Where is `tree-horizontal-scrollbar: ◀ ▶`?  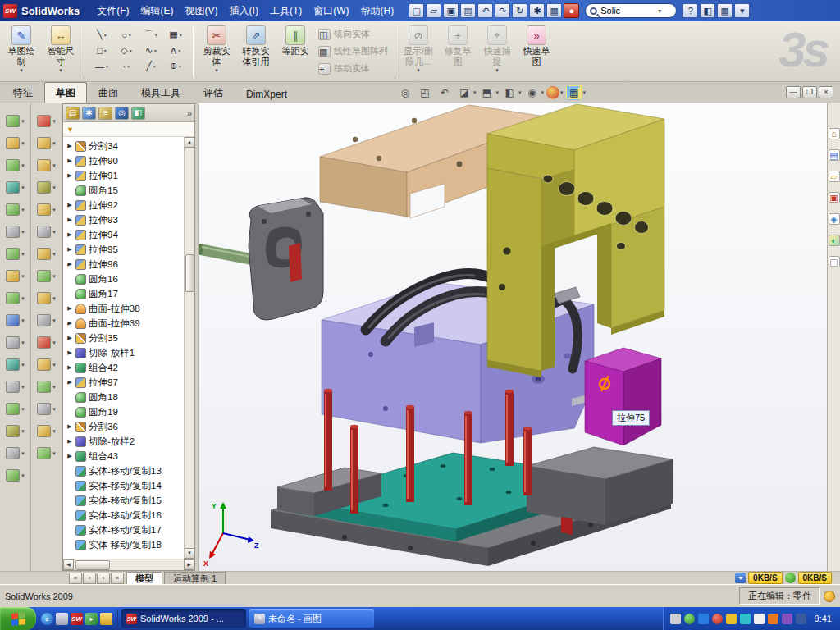 tree-horizontal-scrollbar: ◀ ▶ is located at coordinates (129, 564).